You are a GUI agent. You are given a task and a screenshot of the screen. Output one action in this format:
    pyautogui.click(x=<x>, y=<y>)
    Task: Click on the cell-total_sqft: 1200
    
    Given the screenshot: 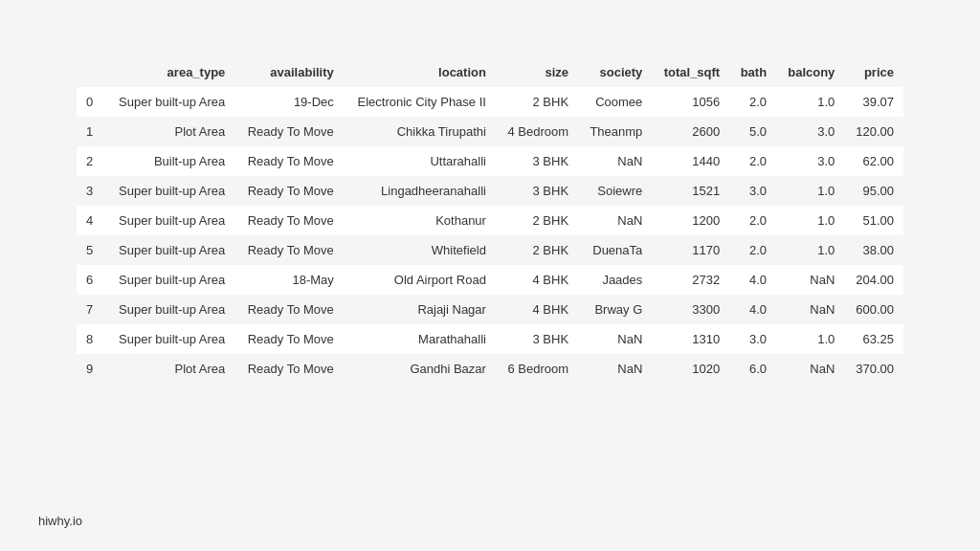 What is the action you would take?
    pyautogui.click(x=691, y=220)
    